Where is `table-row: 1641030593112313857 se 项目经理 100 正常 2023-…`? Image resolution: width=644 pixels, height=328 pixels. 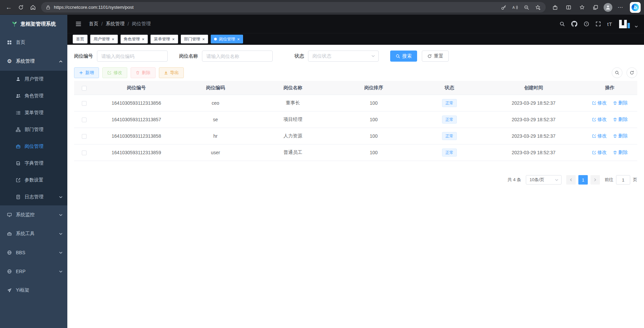
table-row: 1641030593112313857 se 项目经理 100 正常 2023-… is located at coordinates (355, 120).